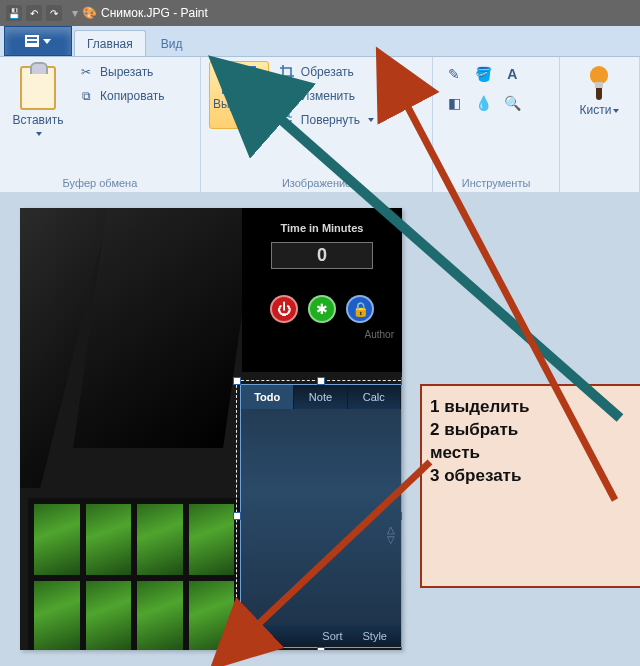  I want to click on group-brushes: Кисти, so click(600, 125).